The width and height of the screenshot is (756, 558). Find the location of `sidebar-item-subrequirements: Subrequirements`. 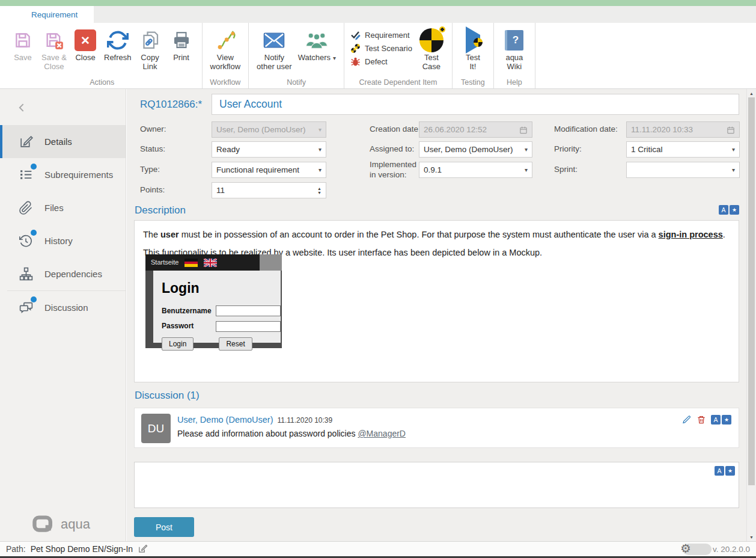

sidebar-item-subrequirements: Subrequirements is located at coordinates (62, 174).